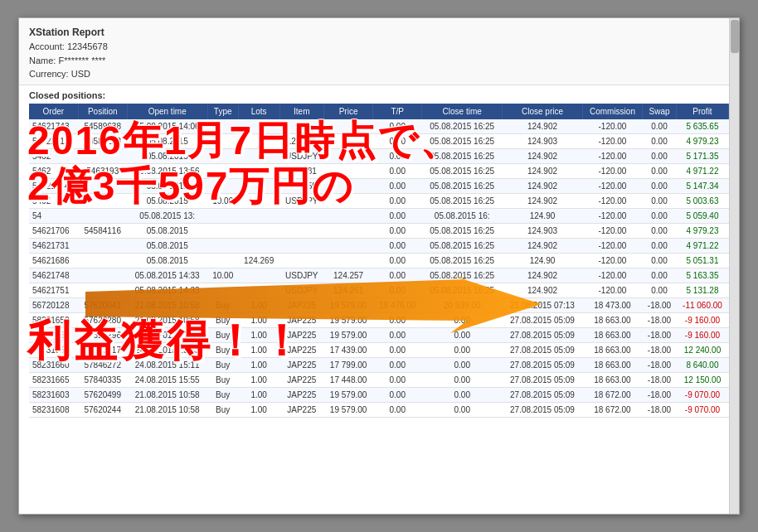 This screenshot has height=532, width=758. I want to click on name-line: Name: F******* ****, so click(379, 61).